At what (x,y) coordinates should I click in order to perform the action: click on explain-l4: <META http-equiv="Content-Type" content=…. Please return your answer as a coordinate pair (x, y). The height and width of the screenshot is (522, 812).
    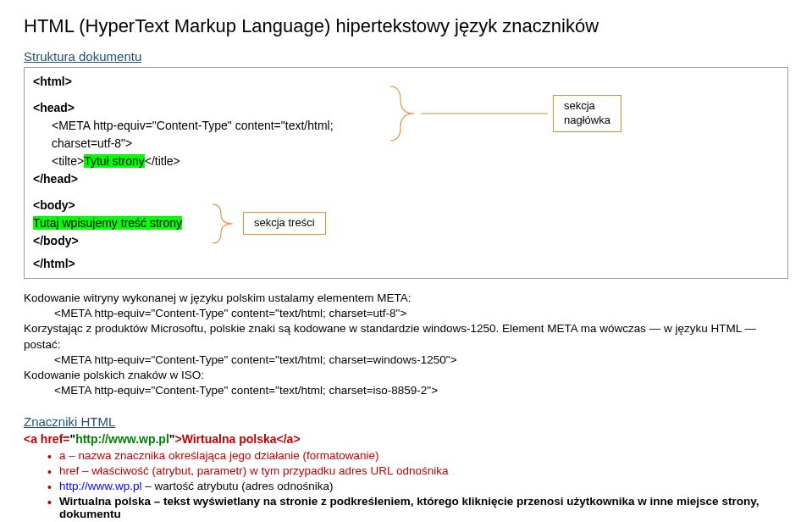
    Looking at the image, I should click on (422, 360).